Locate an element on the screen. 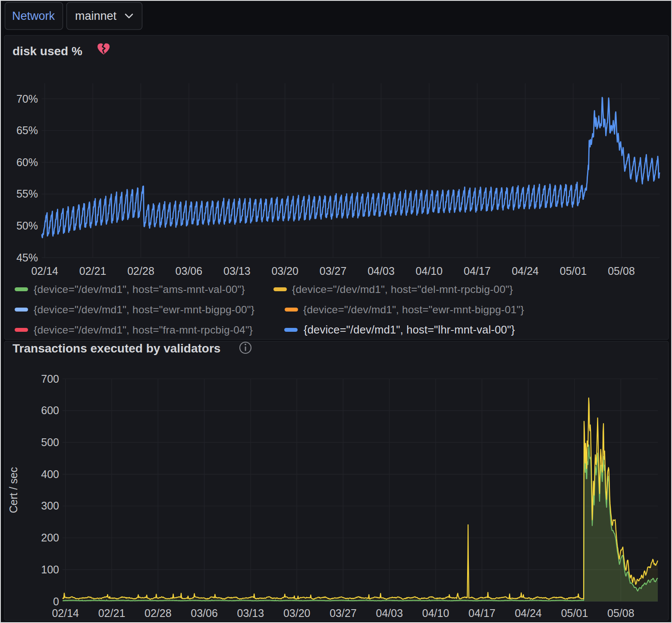 Image resolution: width=672 pixels, height=623 pixels. svg-text: Cert / sec is located at coordinates (13, 490).